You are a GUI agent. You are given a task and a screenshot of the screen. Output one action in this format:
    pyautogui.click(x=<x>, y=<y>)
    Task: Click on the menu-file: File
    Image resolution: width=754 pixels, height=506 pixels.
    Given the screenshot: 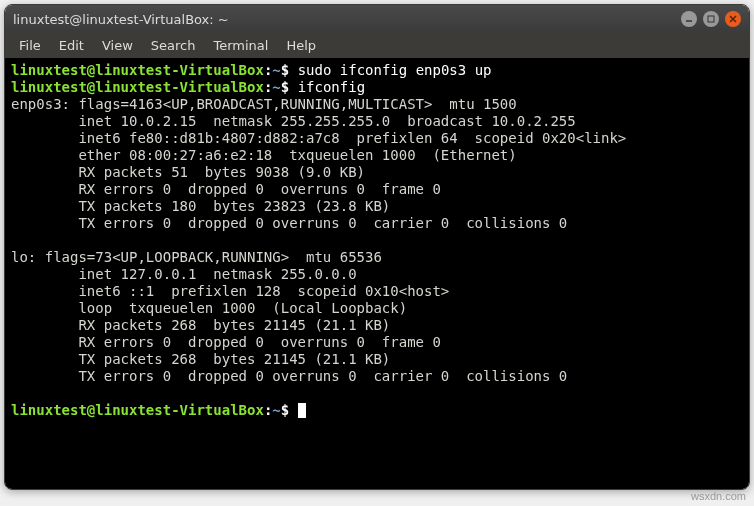 What is the action you would take?
    pyautogui.click(x=30, y=46)
    